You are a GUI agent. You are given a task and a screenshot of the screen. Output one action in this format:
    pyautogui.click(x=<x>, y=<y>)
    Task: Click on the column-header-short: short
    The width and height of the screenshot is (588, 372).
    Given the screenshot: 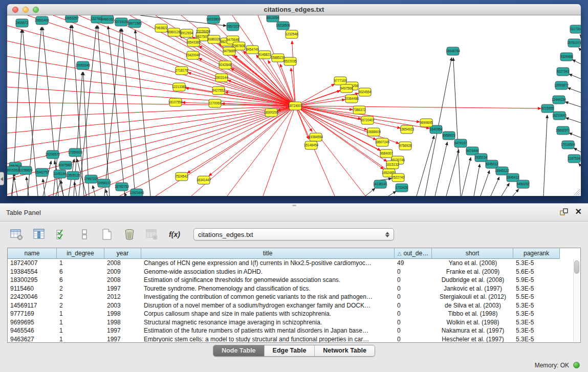 What is the action you would take?
    pyautogui.click(x=473, y=254)
    